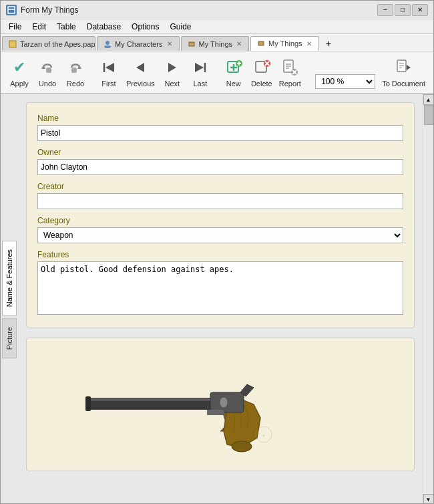 This screenshot has width=434, height=504. What do you see at coordinates (9, 338) in the screenshot?
I see `side-tab-picture: Picture` at bounding box center [9, 338].